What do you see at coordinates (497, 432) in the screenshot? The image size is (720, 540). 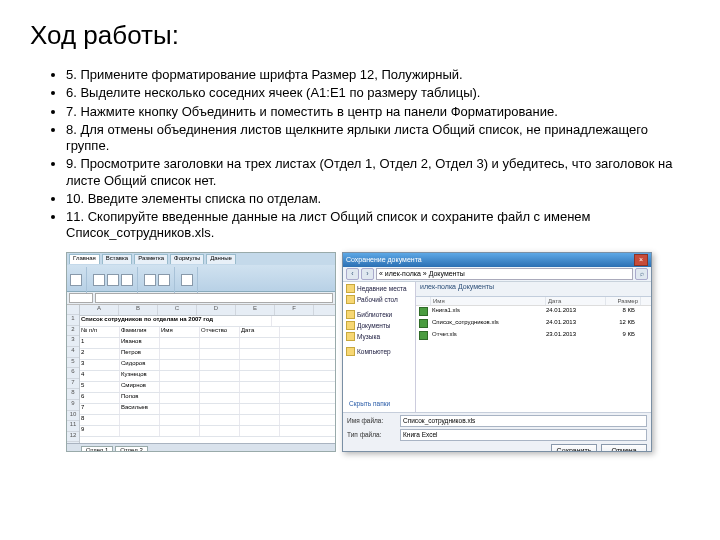 I see `dialog-footer: Имя файла: Список_сотрудников.xls Тип фа…` at bounding box center [497, 432].